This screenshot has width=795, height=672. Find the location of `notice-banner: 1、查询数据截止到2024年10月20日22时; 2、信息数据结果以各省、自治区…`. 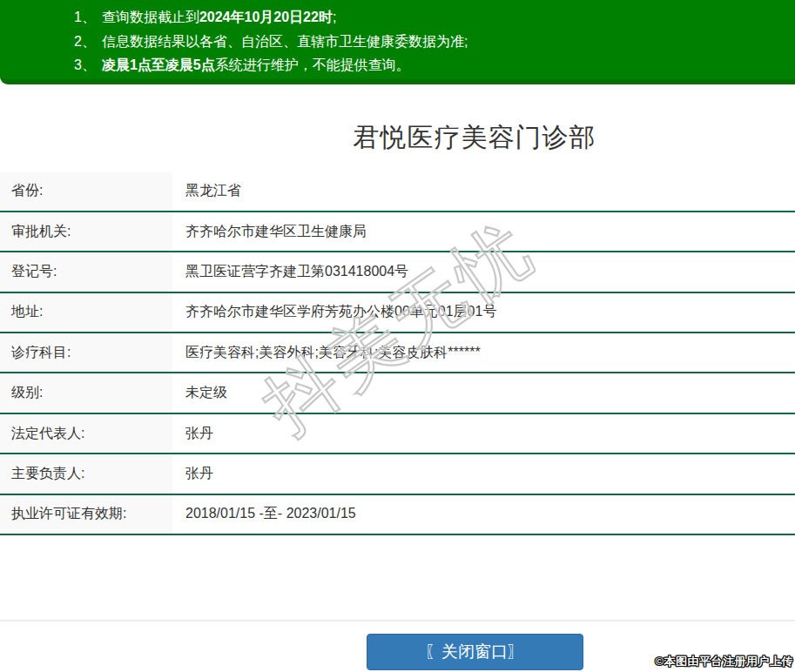

notice-banner: 1、查询数据截止到2024年10月20日22时; 2、信息数据结果以各省、自治区… is located at coordinates (397, 42).